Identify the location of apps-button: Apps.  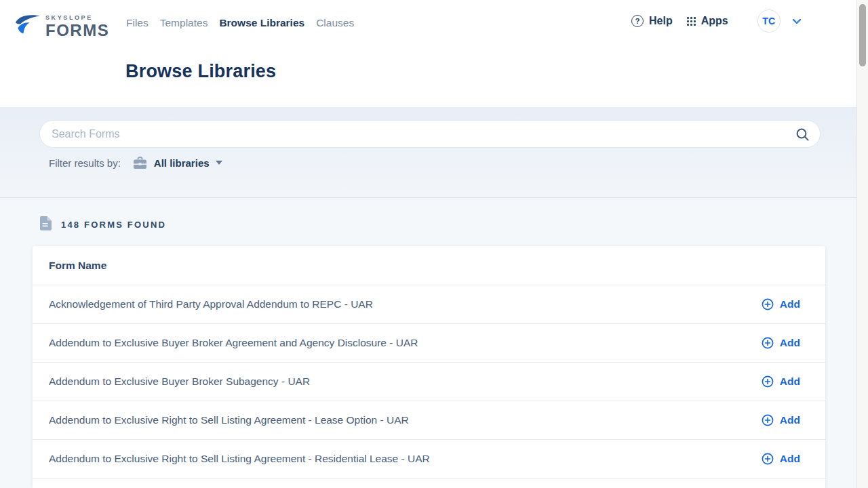
(708, 21).